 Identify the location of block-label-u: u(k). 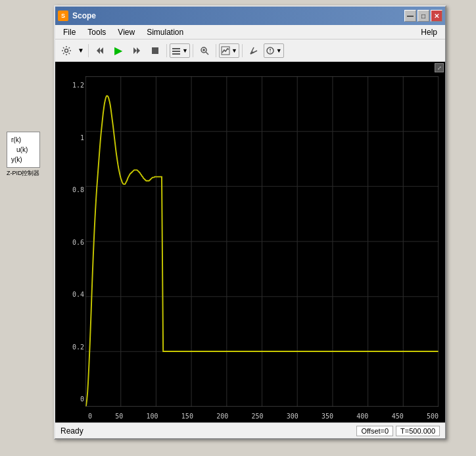
(24, 150).